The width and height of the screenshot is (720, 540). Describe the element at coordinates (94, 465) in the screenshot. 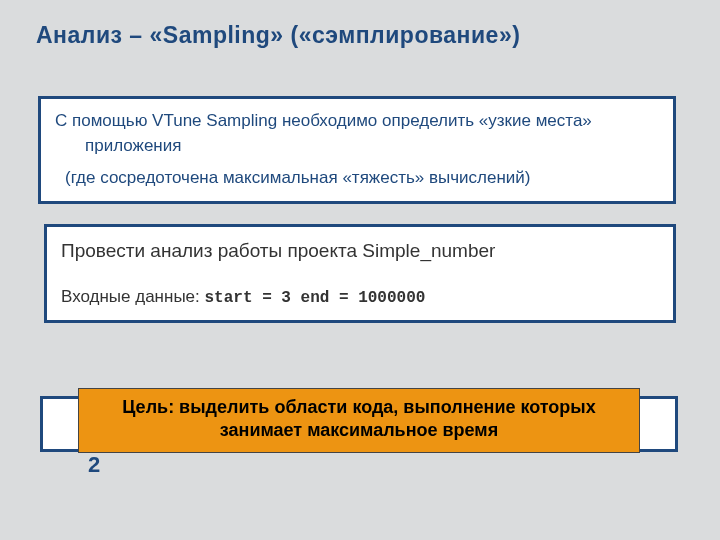

I see `page-number: 2` at that location.